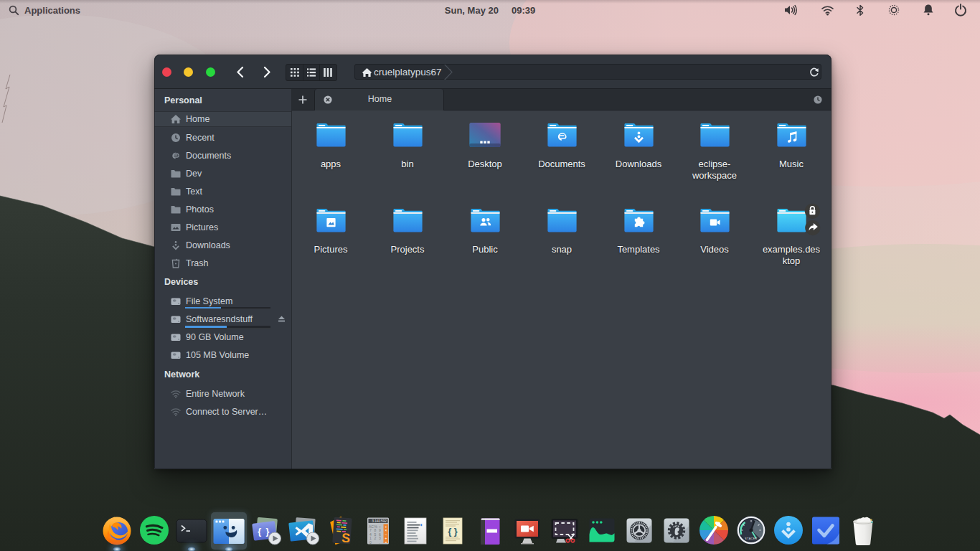 The height and width of the screenshot is (551, 980). I want to click on svg-text: 3.141592, so click(379, 521).